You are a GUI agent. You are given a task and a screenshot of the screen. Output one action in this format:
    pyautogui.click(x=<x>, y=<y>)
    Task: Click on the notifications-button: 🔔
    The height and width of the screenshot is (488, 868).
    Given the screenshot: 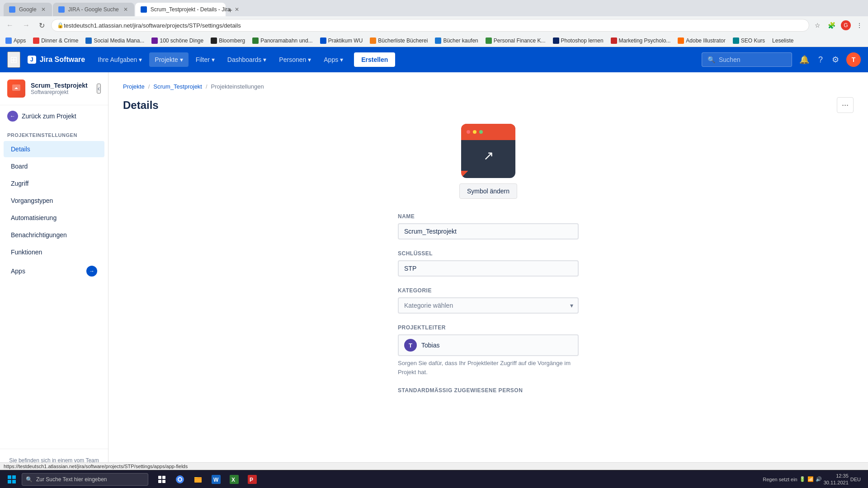 What is the action you would take?
    pyautogui.click(x=804, y=60)
    